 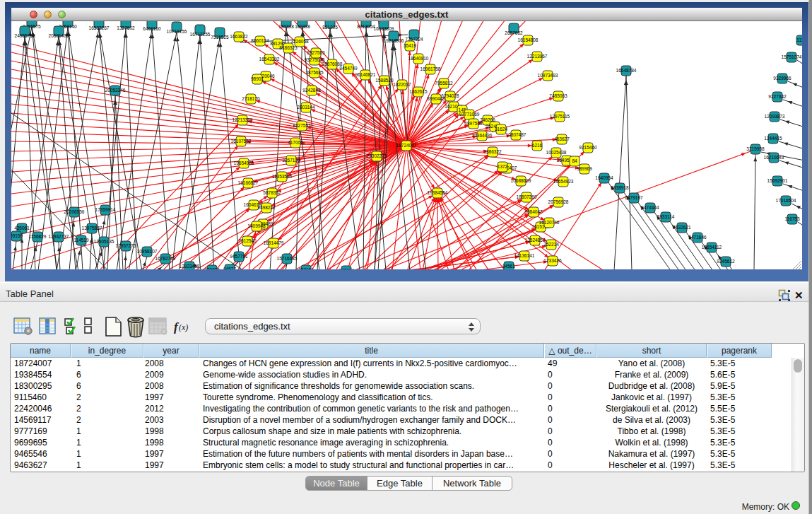 What do you see at coordinates (792, 219) in the screenshot?
I see `svg-text: 116753` at bounding box center [792, 219].